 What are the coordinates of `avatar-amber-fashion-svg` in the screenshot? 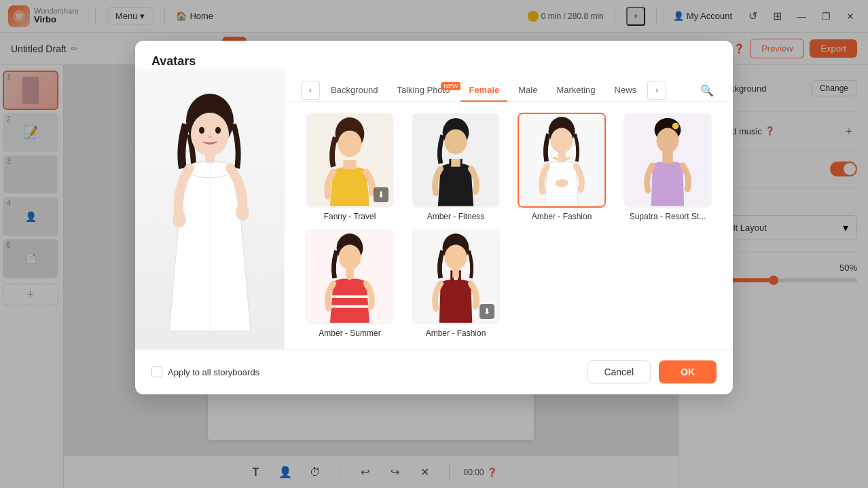 It's located at (562, 160).